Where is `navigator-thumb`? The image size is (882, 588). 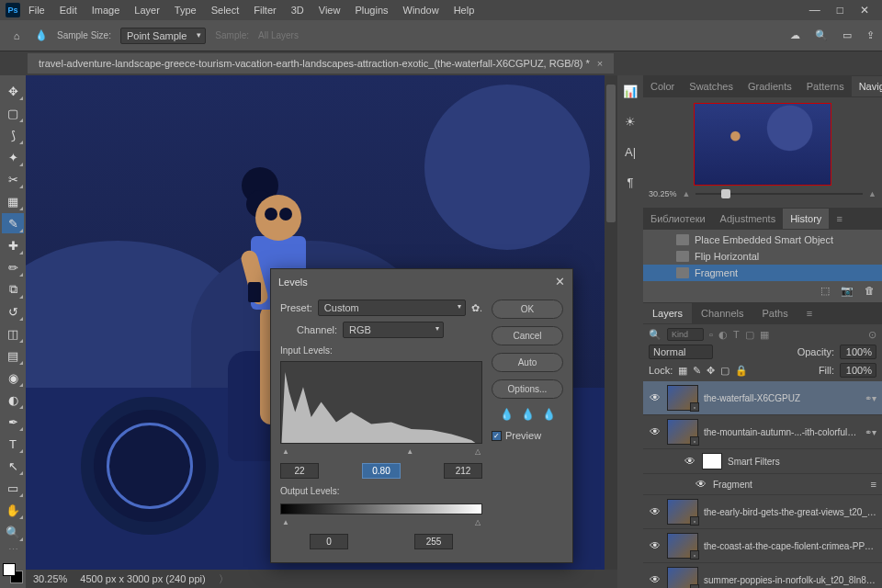
navigator-thumb is located at coordinates (763, 144).